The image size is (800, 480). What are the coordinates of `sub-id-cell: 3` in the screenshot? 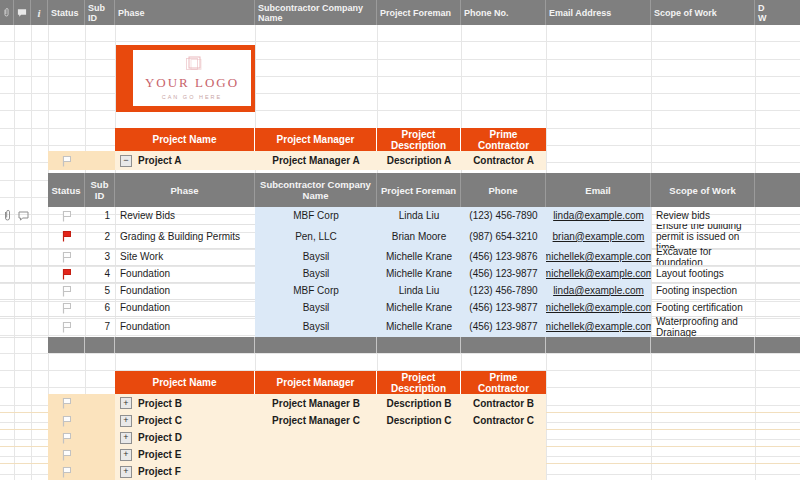 It's located at (100, 256).